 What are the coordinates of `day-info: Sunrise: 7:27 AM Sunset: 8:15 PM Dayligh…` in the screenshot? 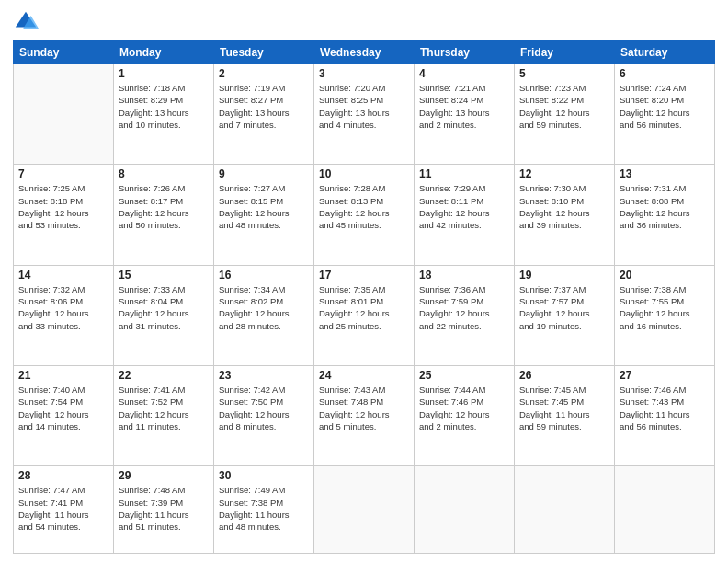 It's located at (264, 206).